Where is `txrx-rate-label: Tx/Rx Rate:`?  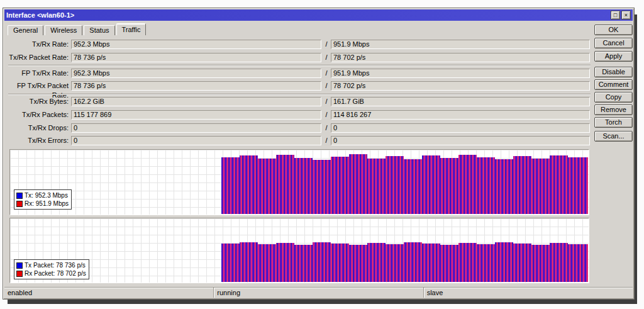
txrx-rate-label: Tx/Rx Rate: is located at coordinates (36, 44).